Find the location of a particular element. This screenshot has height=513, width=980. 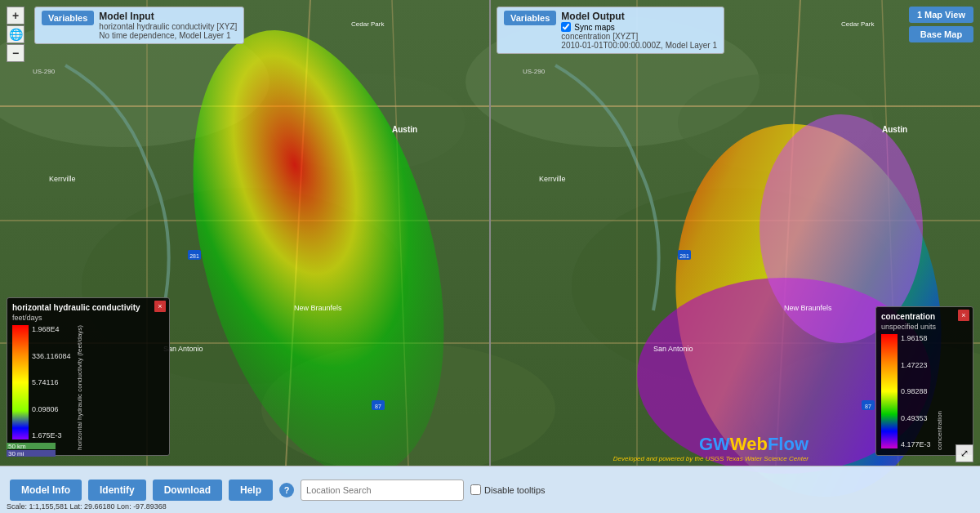

scale-bar: 50 km 30 mi is located at coordinates (31, 450).